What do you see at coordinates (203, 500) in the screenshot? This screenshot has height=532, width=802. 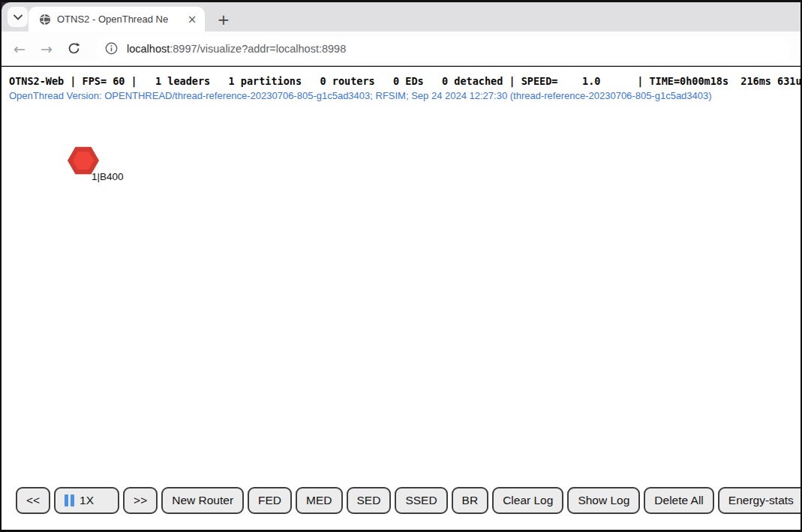 I see `toolbar-button-label: New Router` at bounding box center [203, 500].